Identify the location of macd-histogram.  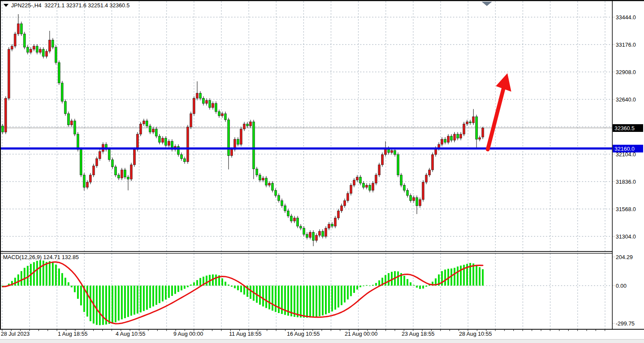
(242, 293).